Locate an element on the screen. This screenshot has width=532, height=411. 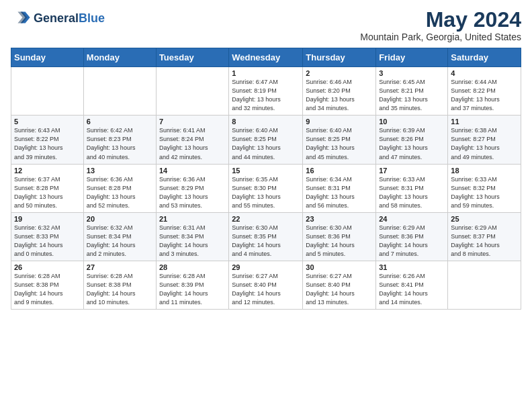
day-info: Sunrise: 6:38 AM Sunset: 8:27 PM Dayligh… is located at coordinates (484, 144).